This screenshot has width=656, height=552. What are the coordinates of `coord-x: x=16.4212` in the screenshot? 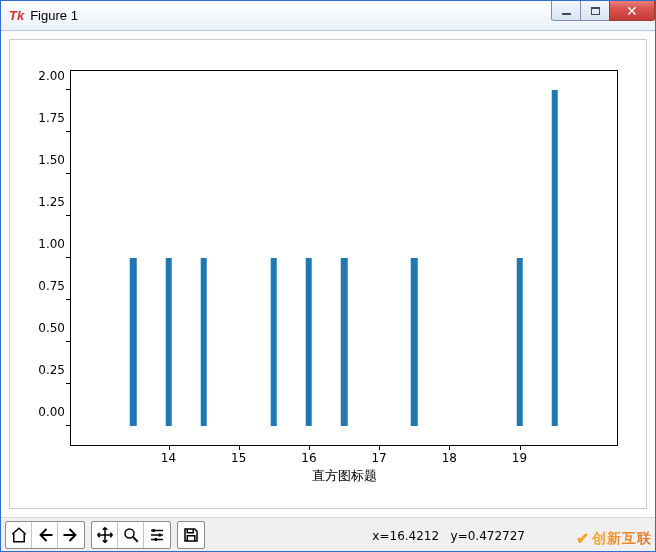 It's located at (406, 536).